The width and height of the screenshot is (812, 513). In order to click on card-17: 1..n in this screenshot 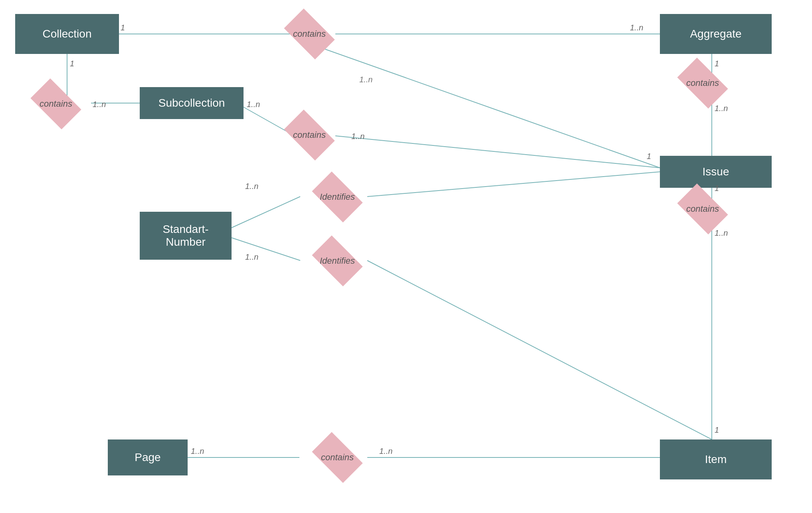, I will do `click(386, 451)`.